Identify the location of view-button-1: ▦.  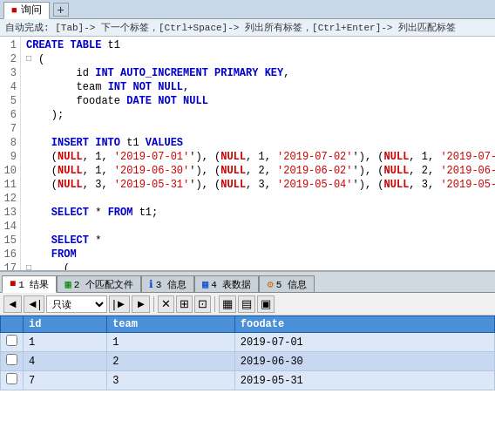
(227, 304).